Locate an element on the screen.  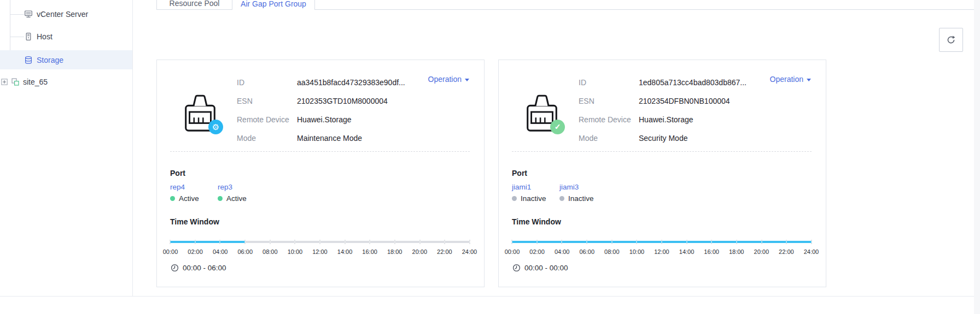
field-value-mode: Maintenance Mode is located at coordinates (329, 138).